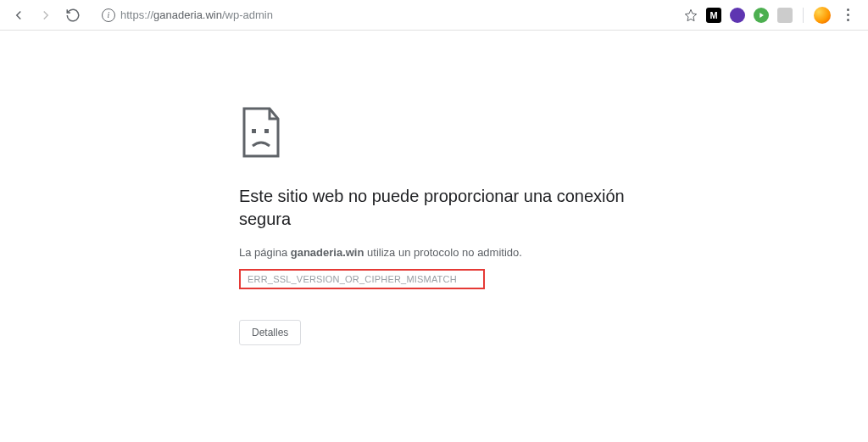  What do you see at coordinates (785, 15) in the screenshot?
I see `extension-icon-gray` at bounding box center [785, 15].